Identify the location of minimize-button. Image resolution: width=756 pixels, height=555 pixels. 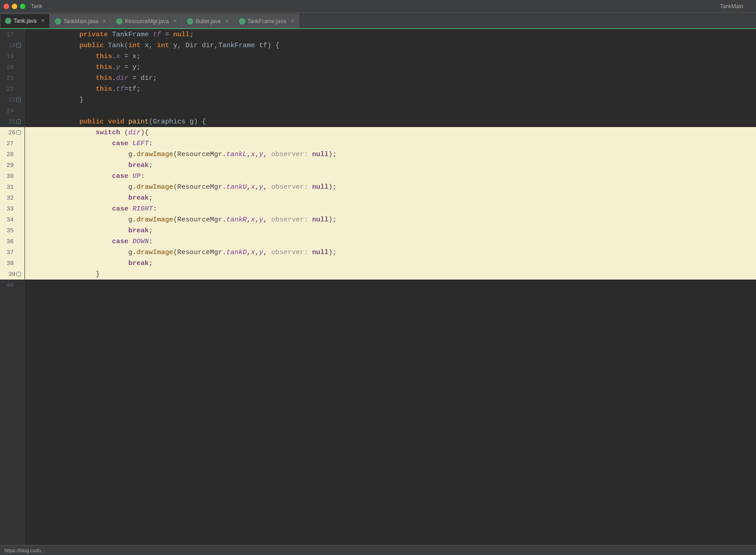
(15, 6).